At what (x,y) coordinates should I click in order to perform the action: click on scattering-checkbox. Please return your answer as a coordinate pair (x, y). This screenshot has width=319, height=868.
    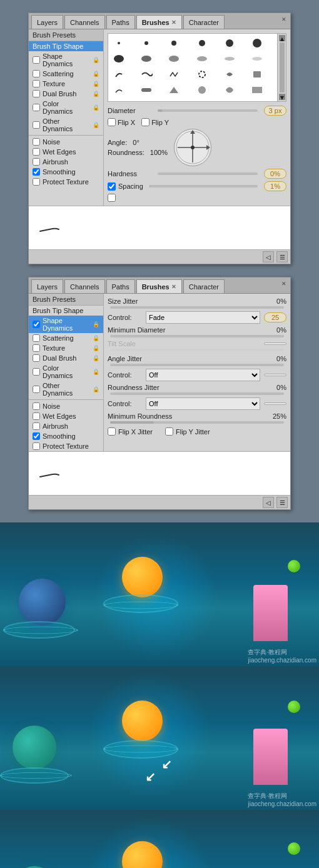
    Looking at the image, I should click on (36, 74).